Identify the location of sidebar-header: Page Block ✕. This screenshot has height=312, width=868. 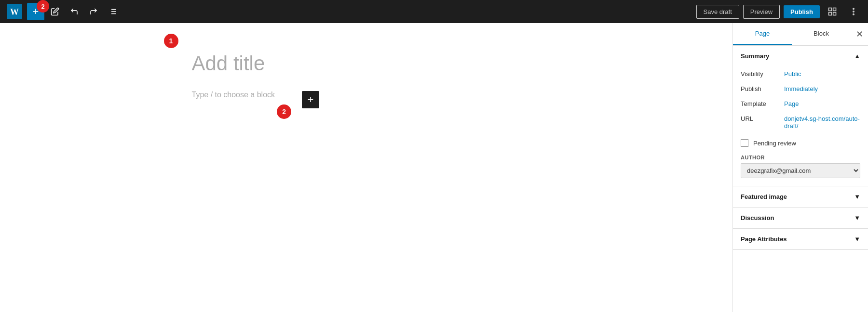
(800, 35).